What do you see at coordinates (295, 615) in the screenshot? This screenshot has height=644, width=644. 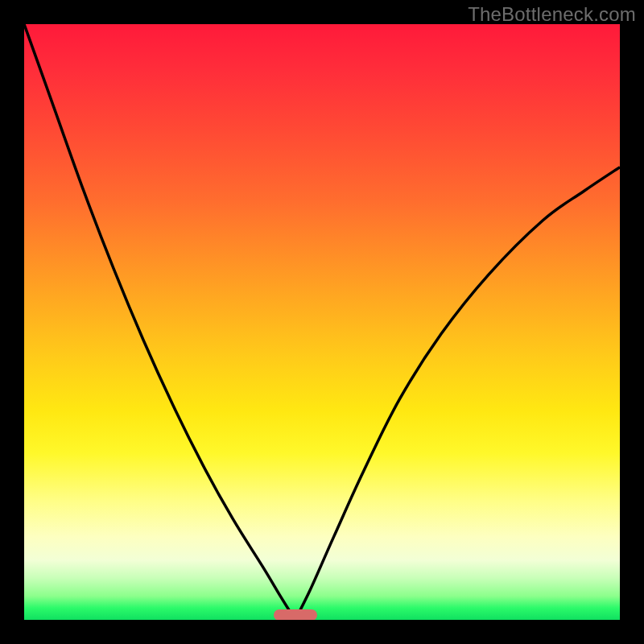 I see `optimum-marker` at bounding box center [295, 615].